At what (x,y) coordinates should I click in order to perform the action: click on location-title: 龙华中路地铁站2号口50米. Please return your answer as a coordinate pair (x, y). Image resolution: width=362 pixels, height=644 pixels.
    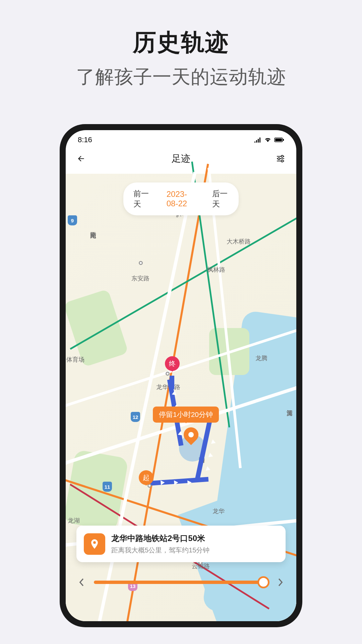
    Looking at the image, I should click on (160, 538).